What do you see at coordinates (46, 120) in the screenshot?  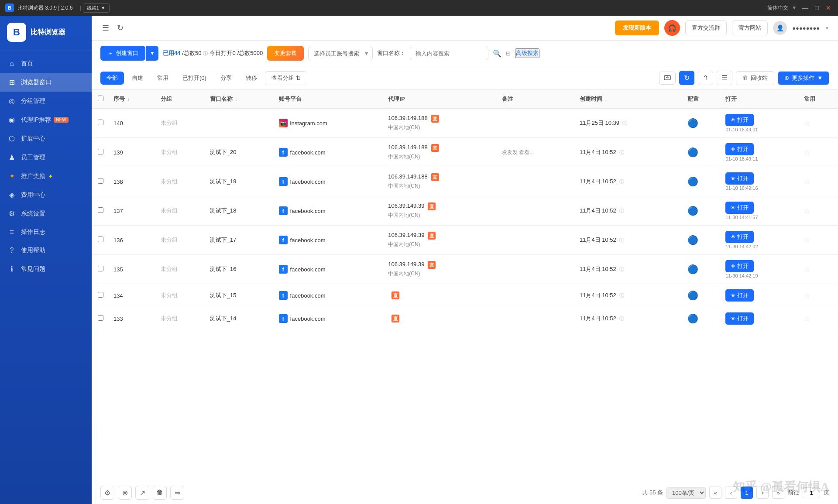 I see `sidebar-item-proxy-ip: ◉ 代理IP推荐 NEW` at bounding box center [46, 120].